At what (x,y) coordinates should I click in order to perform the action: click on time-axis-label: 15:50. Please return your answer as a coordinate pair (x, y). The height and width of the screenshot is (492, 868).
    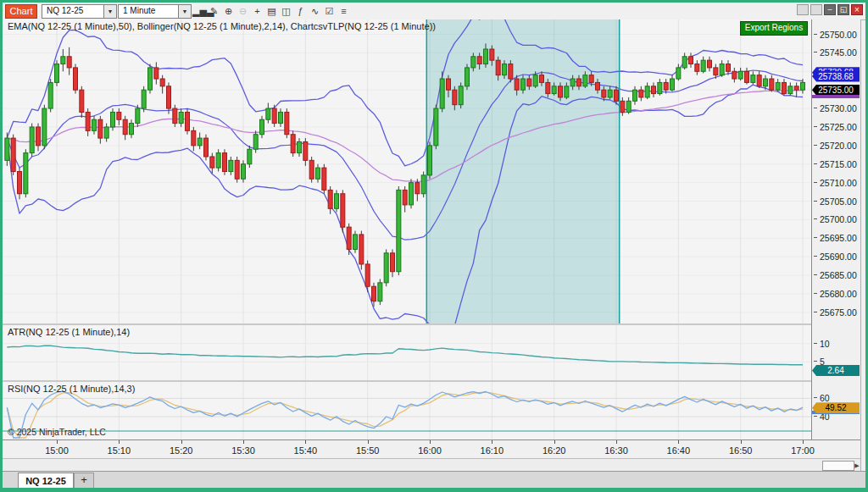
    Looking at the image, I should click on (368, 451).